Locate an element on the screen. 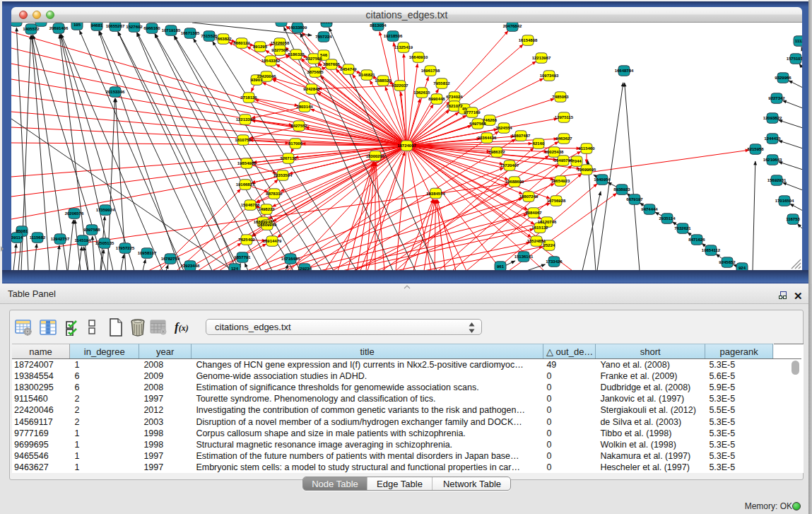  svg-text: 16495796 is located at coordinates (564, 160).